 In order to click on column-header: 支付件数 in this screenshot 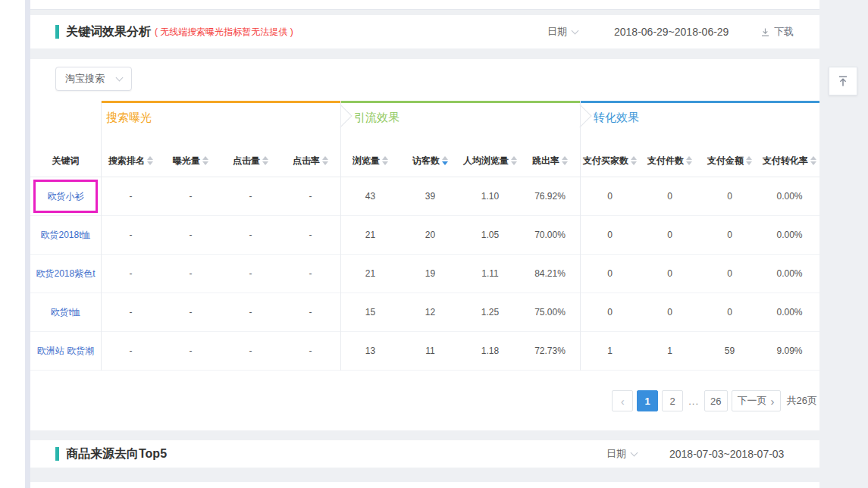, I will do `click(670, 161)`.